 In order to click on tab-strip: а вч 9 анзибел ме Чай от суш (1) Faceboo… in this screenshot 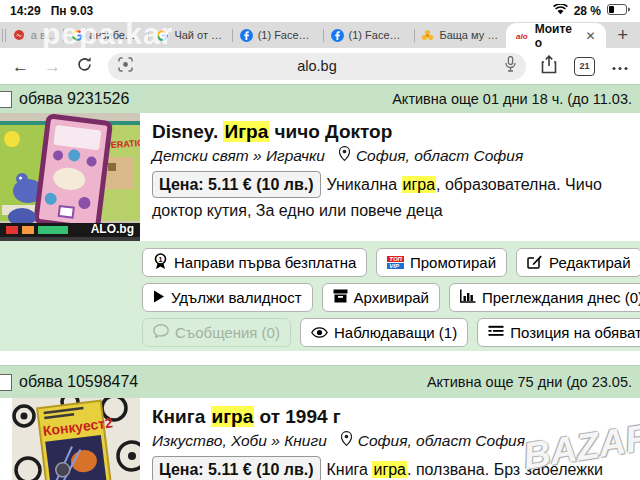, I will do `click(320, 35)`.